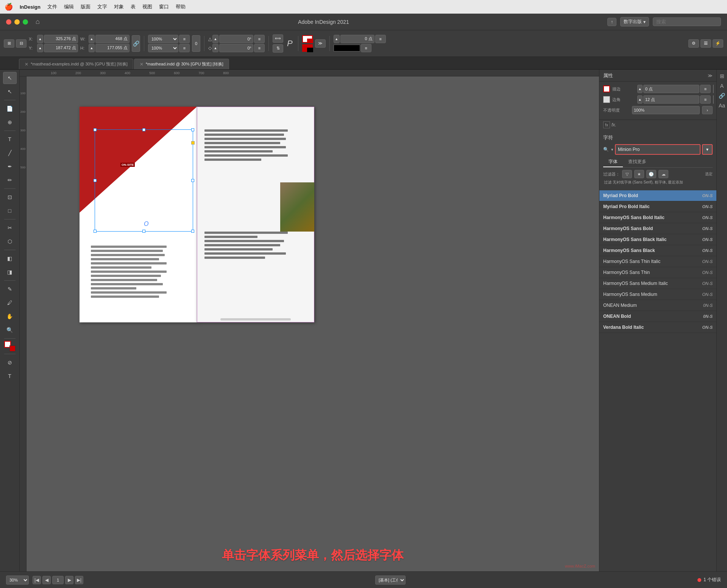 This screenshot has width=727, height=588. I want to click on font-list-item: HarmonyOS Sans MediumON-S, so click(658, 294).